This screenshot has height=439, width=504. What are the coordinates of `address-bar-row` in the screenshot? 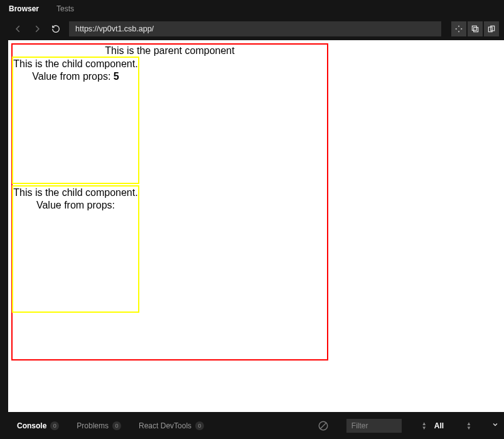 It's located at (252, 29).